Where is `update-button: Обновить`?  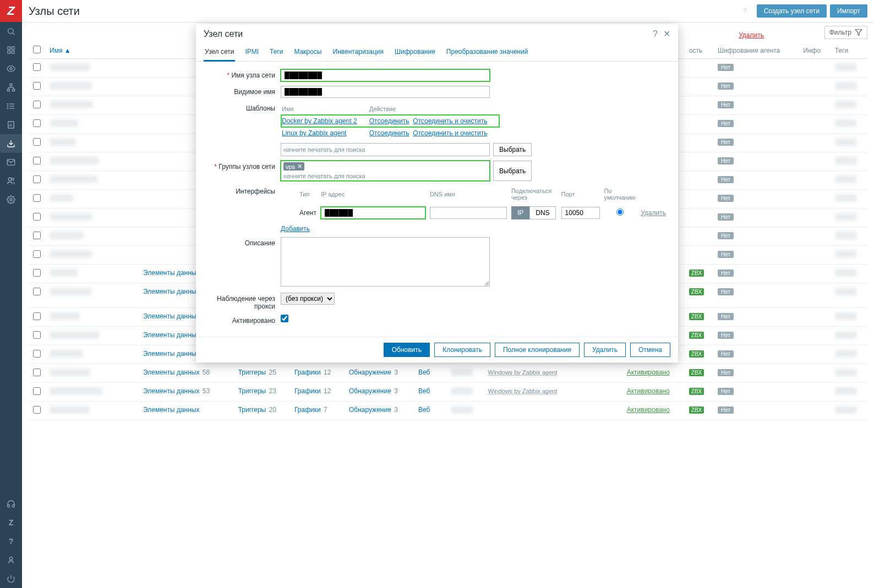 update-button: Обновить is located at coordinates (407, 350).